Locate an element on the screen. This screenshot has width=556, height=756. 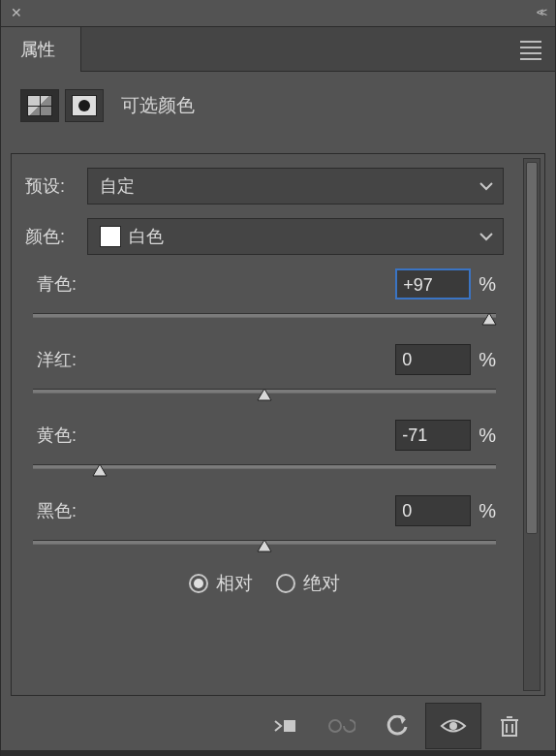
close-icon: ✕ is located at coordinates (16, 13).